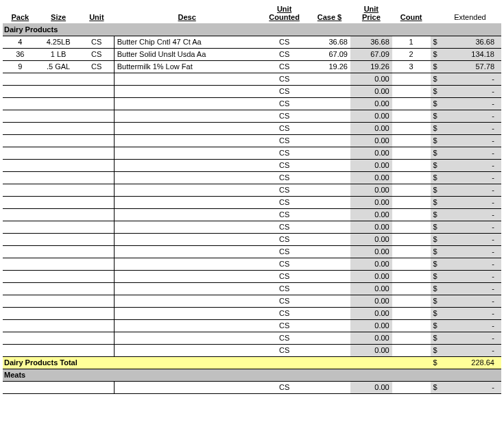 Image resolution: width=504 pixels, height=431 pixels. Describe the element at coordinates (372, 54) in the screenshot. I see `cell-uprice: 67.09` at that location.